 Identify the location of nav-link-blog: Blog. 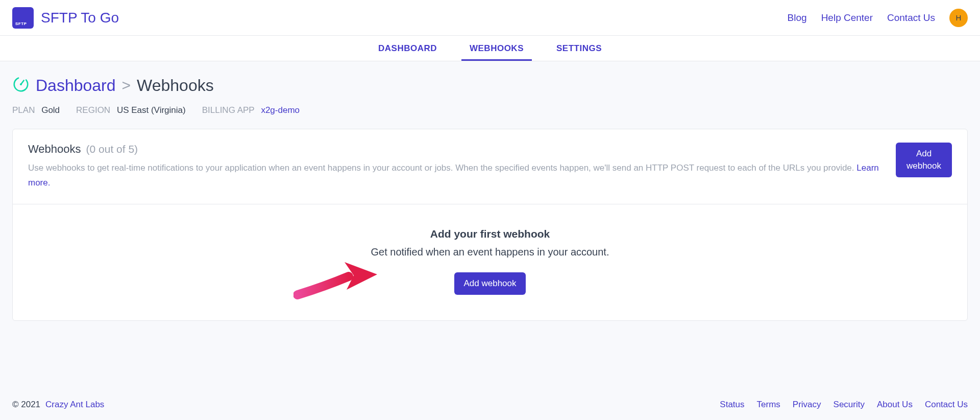
(797, 18).